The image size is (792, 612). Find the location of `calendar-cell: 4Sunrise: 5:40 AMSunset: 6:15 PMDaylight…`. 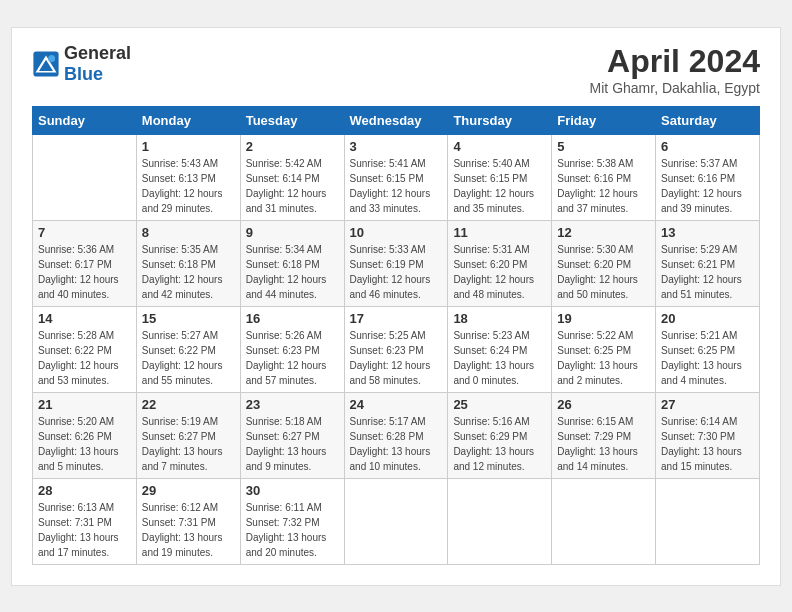

calendar-cell: 4Sunrise: 5:40 AMSunset: 6:15 PMDaylight… is located at coordinates (500, 177).